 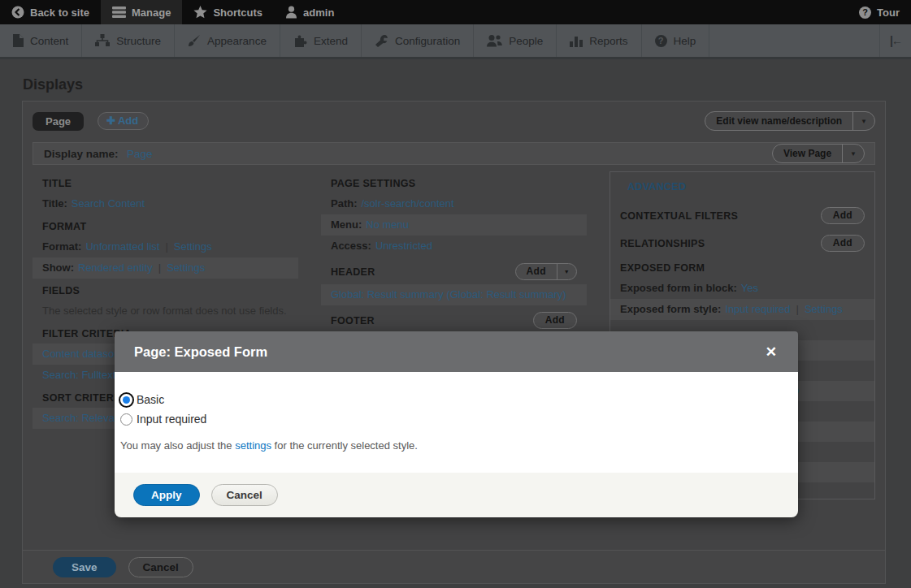 I want to click on menu-item-label: Reports, so click(x=608, y=41).